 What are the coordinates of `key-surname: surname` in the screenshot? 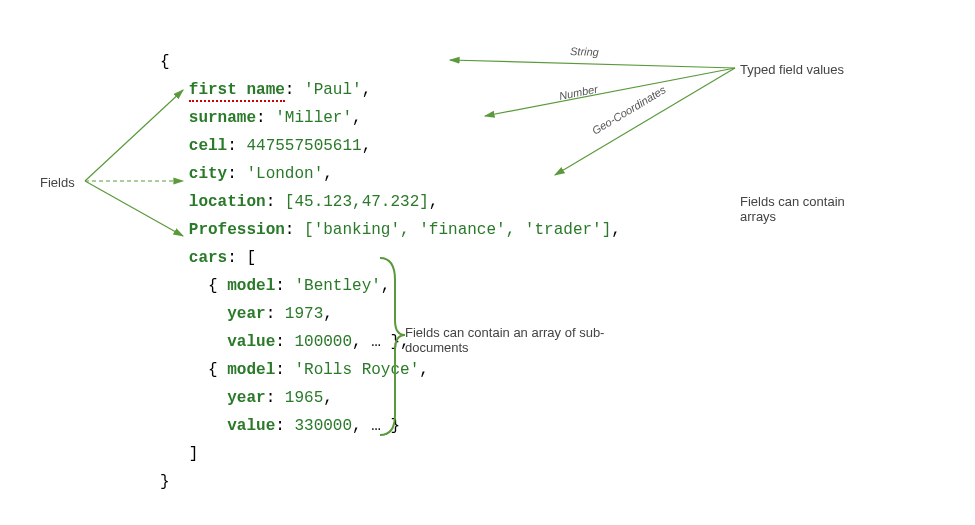 It's located at (222, 118).